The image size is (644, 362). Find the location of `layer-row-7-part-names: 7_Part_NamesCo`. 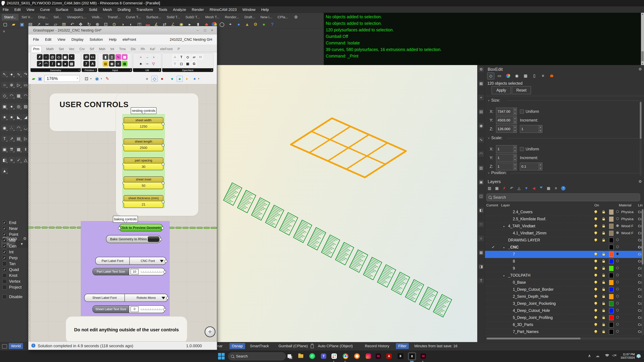

layer-row-7-part-names: 7_Part_NamesCo is located at coordinates (564, 332).